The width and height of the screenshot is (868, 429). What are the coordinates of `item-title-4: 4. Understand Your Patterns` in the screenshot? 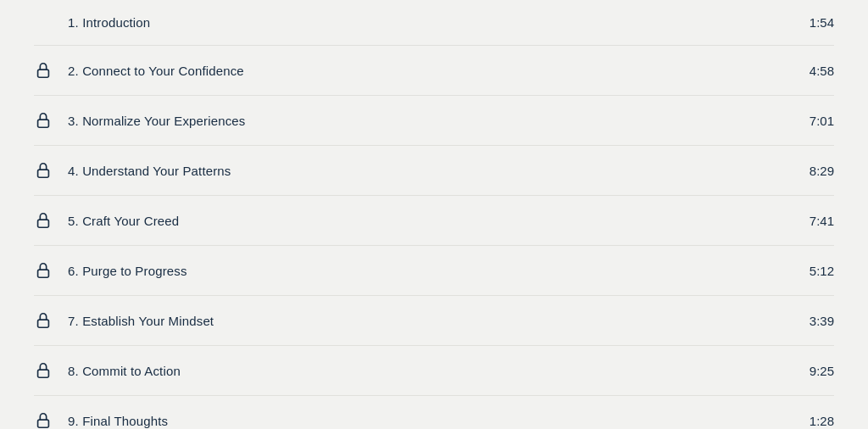 It's located at (431, 171).